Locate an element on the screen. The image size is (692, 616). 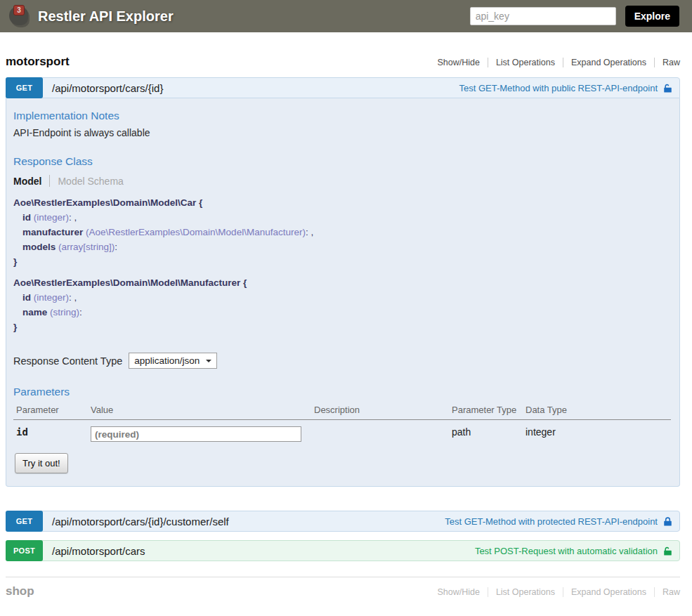
response-content-type-label: Response Content Type is located at coordinates (67, 361).